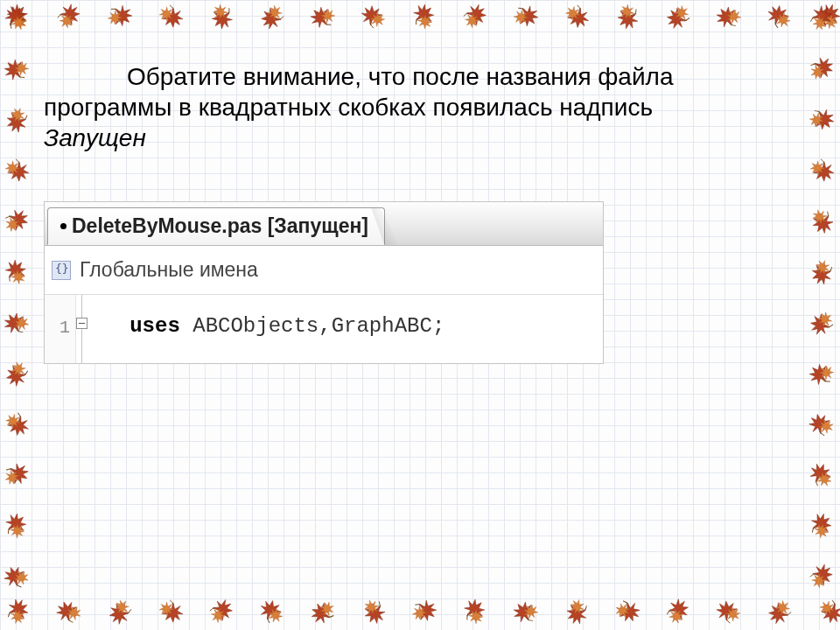  I want to click on line-number: 1, so click(65, 327).